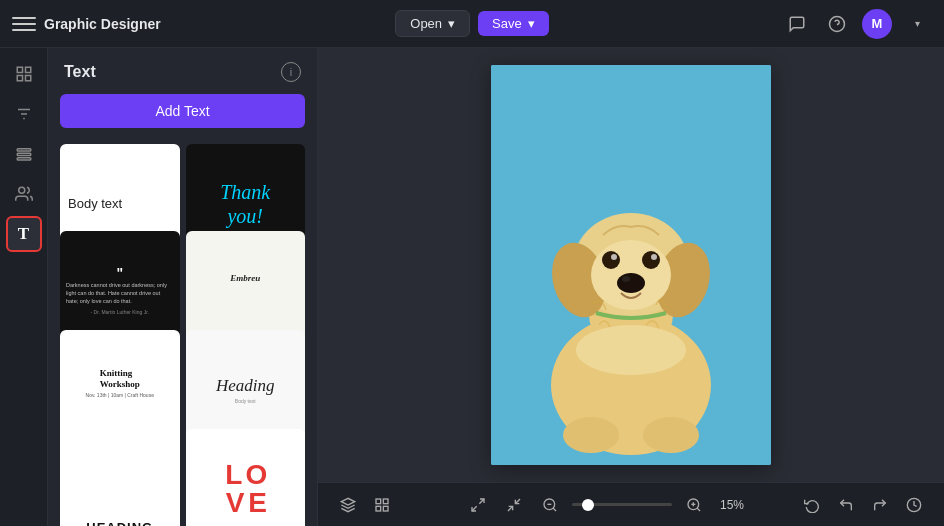 This screenshot has width=944, height=526. What do you see at coordinates (837, 24) in the screenshot?
I see `help-icon` at bounding box center [837, 24].